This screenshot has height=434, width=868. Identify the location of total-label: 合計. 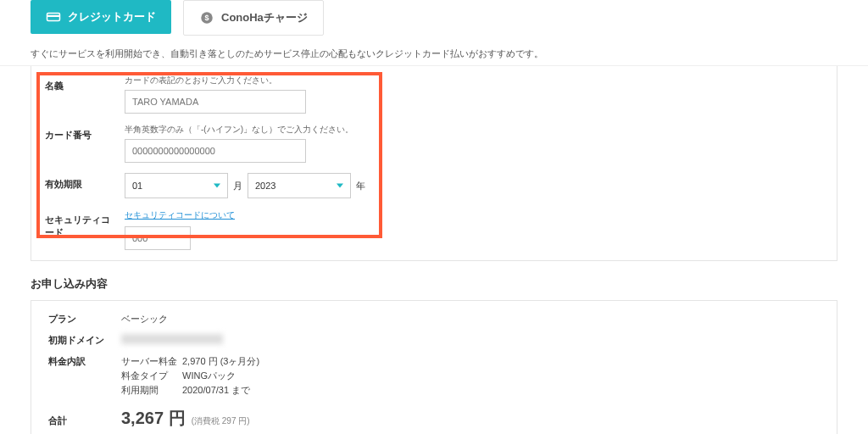
(85, 420).